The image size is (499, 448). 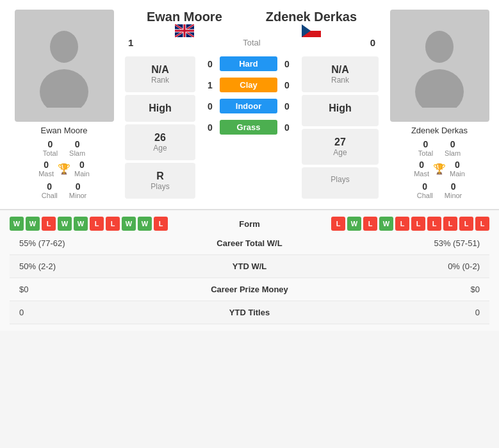 I want to click on surface-right-2: 0, so click(x=287, y=106).